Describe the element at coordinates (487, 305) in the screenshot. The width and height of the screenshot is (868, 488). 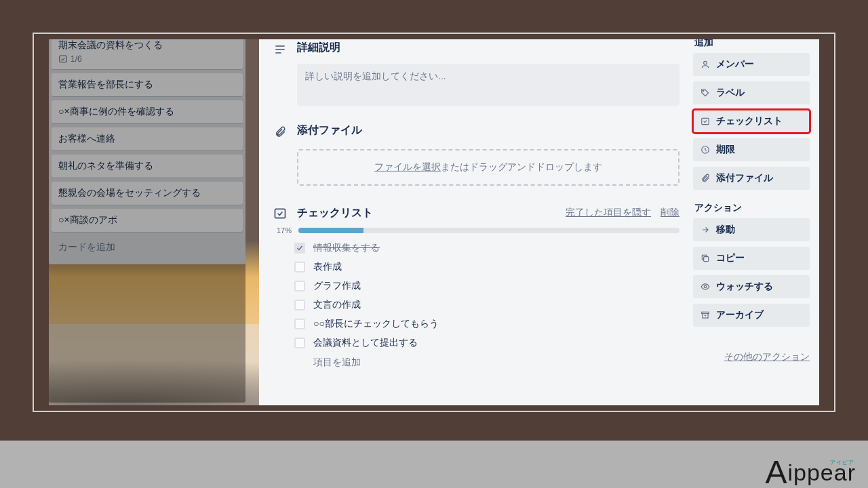
I see `checklist-item: 文言の作成` at that location.